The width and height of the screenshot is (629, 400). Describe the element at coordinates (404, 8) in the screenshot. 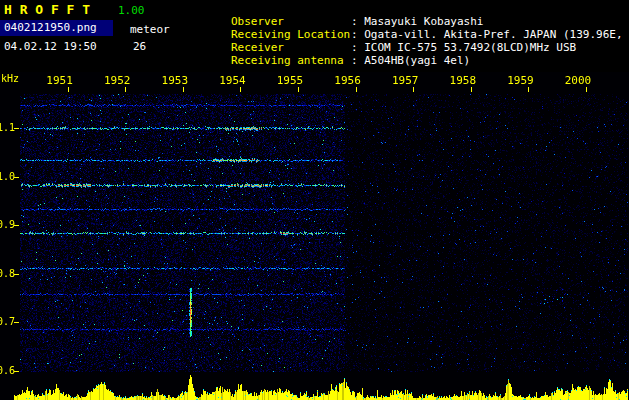

I see `info-row-observer: Observer: Masayuki Kobayashi` at that location.